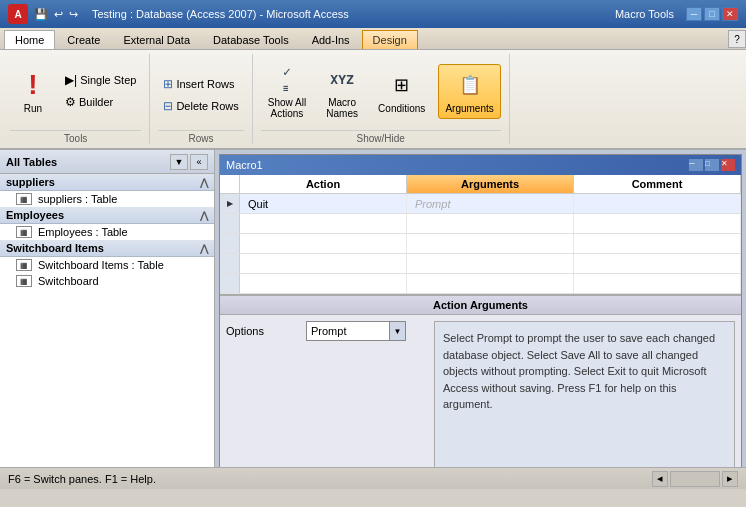  I want to click on insert-rows-button: ⊞ Insert Rows, so click(200, 84).